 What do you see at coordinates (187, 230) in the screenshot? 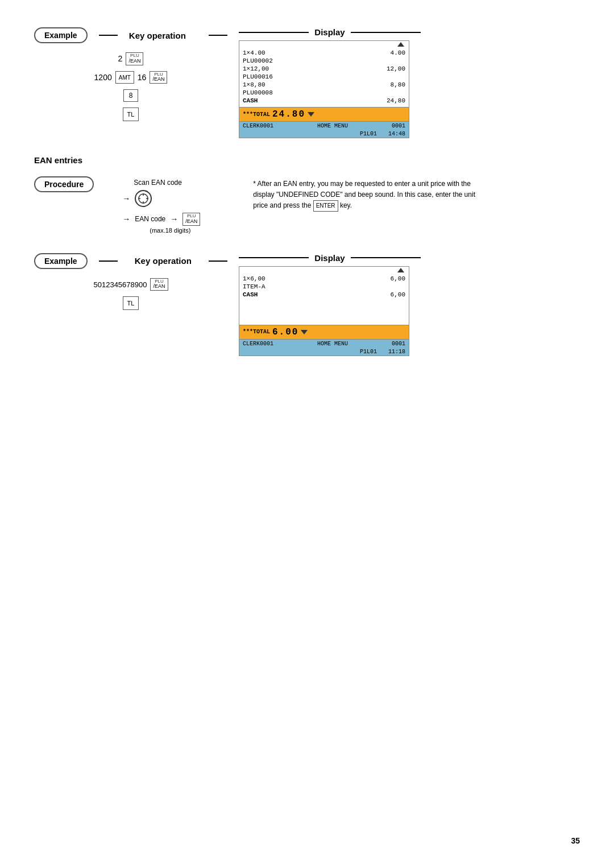
I see `ean-subtext: (max.18 digits)` at bounding box center [187, 230].